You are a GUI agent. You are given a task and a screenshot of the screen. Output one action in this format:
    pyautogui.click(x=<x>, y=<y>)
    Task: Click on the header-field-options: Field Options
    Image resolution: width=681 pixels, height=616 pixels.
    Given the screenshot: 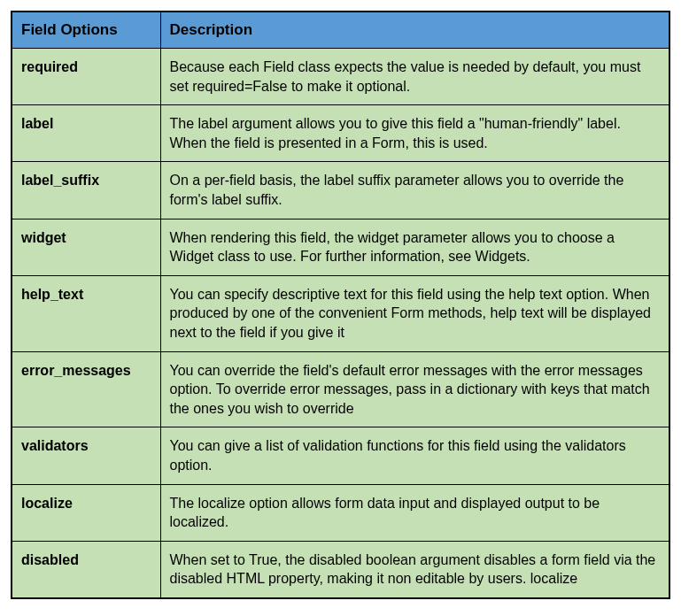 What is the action you would take?
    pyautogui.click(x=86, y=30)
    